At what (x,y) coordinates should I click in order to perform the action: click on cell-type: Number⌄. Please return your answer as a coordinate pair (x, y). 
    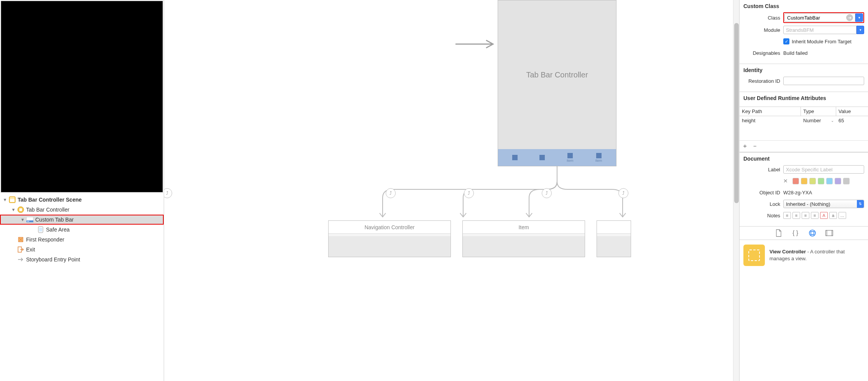
    Looking at the image, I should click on (819, 120).